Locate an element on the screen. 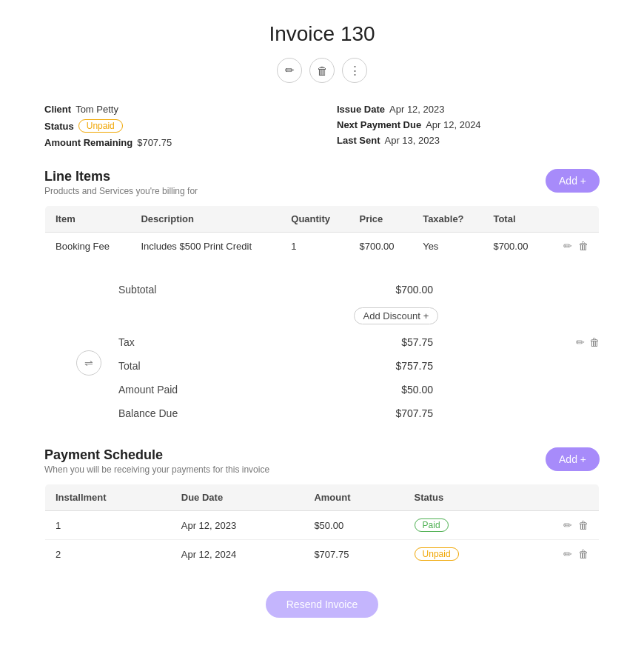 The width and height of the screenshot is (644, 657). discount-row: Add Discount + is located at coordinates (359, 316).